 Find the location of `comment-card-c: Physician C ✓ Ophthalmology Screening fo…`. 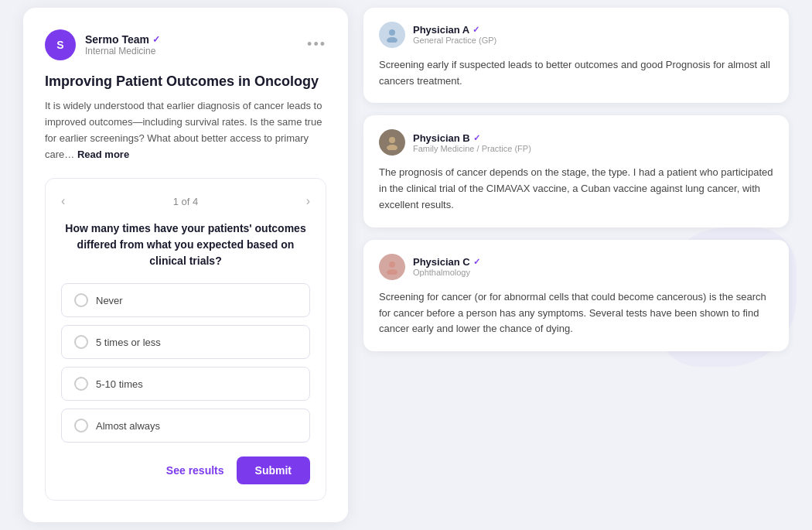

comment-card-c: Physician C ✓ Ophthalmology Screening fo… is located at coordinates (576, 296).